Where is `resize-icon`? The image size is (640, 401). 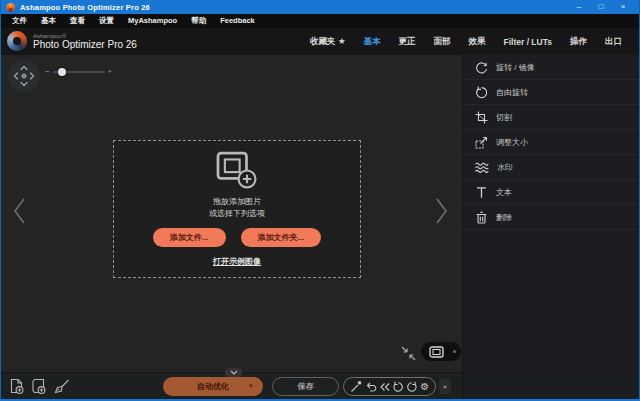 resize-icon is located at coordinates (482, 142).